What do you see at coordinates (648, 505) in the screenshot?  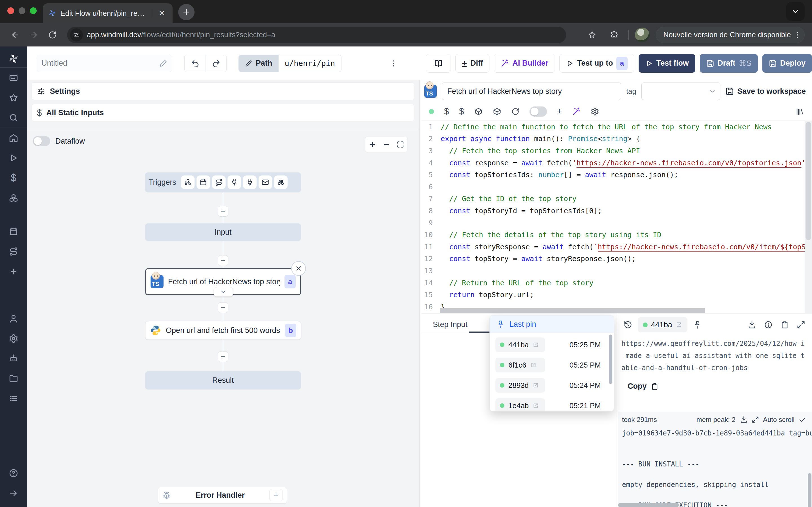 I see `logs-horizontal-scrollbar` at bounding box center [648, 505].